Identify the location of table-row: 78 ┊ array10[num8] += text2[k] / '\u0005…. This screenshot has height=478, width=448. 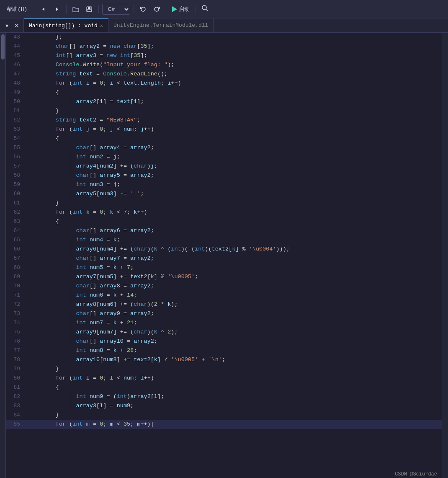
(224, 360).